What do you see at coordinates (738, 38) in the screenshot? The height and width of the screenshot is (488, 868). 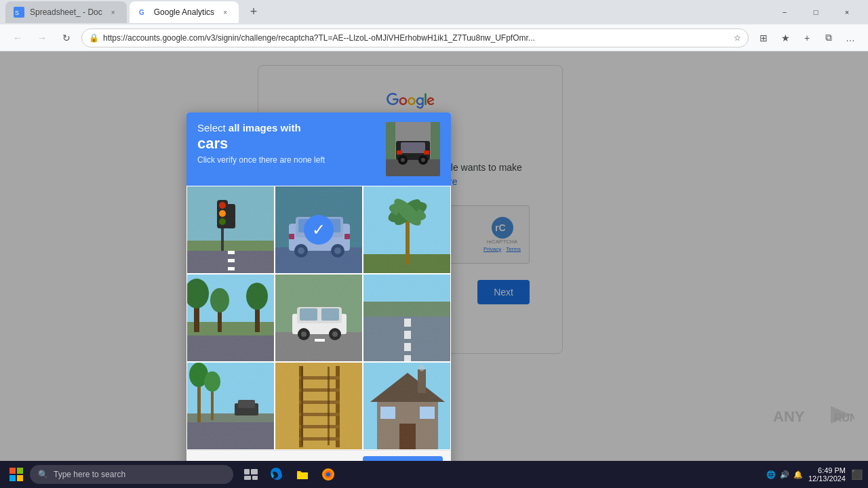 I see `bookmark-icon: ☆` at bounding box center [738, 38].